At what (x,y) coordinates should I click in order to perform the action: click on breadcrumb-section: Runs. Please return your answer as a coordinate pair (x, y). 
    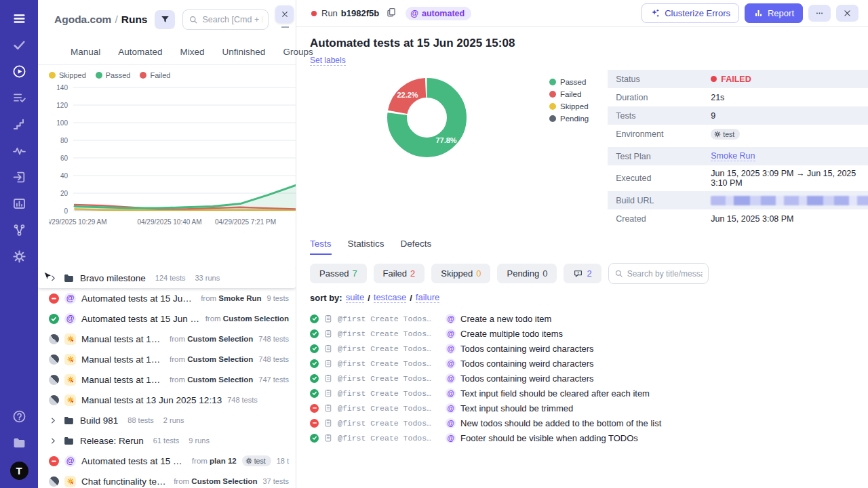
    Looking at the image, I should click on (134, 19).